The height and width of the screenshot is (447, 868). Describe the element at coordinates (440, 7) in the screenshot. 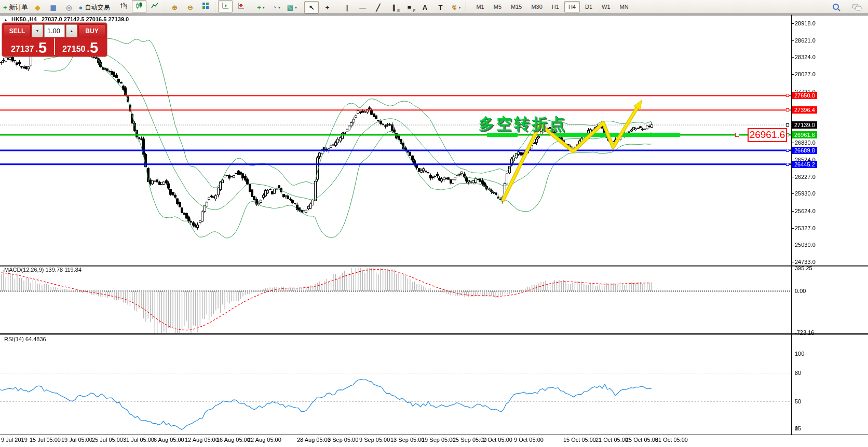

I see `text-label-icon: T` at that location.